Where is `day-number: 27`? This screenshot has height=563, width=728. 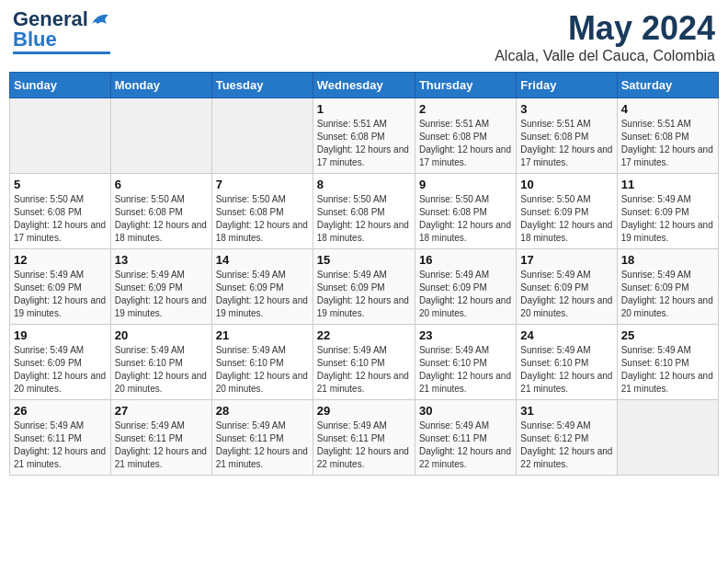
day-number: 27 is located at coordinates (162, 410).